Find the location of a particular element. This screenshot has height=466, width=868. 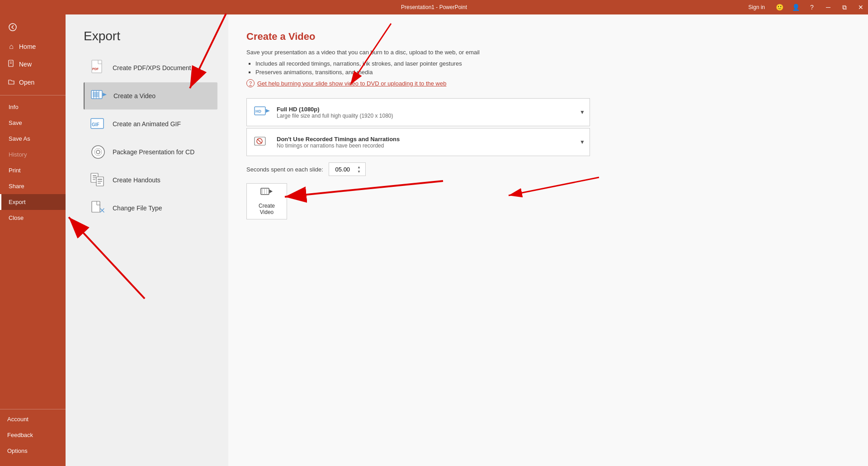

handouts-icon is located at coordinates (98, 180).